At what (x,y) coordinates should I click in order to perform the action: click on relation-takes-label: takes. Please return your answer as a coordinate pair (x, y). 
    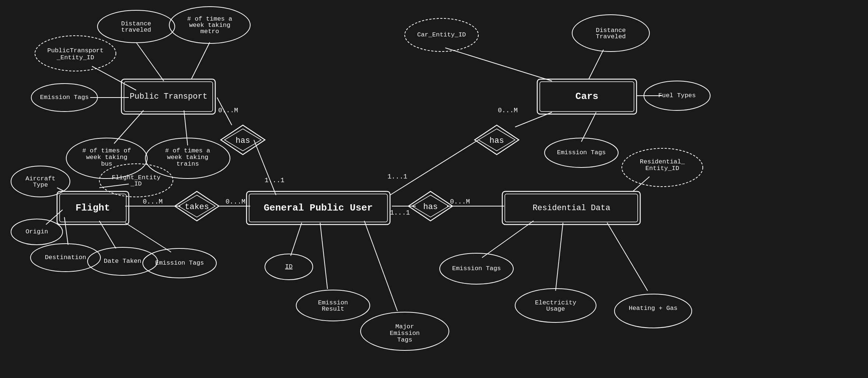
    Looking at the image, I should click on (197, 207).